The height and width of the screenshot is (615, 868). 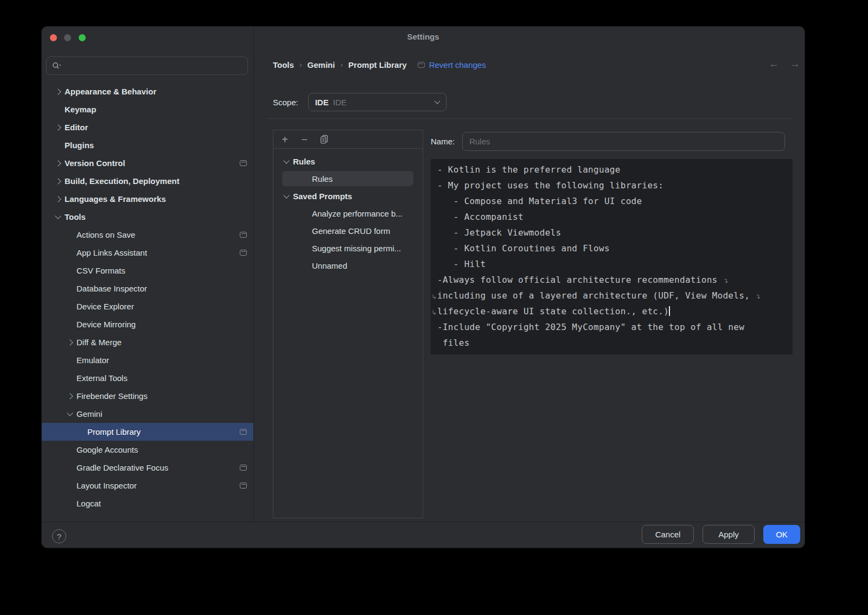 I want to click on sidebar-item-label: Version Control, so click(x=95, y=163).